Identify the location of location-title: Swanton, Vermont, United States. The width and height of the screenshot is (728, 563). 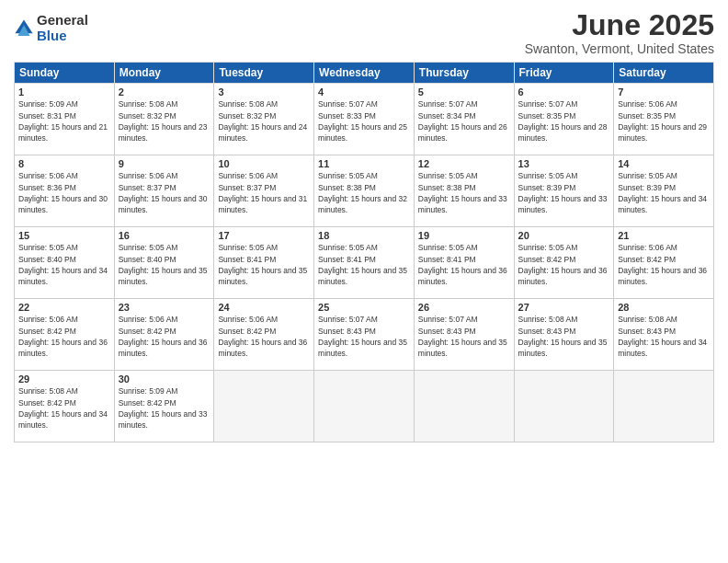
(620, 49).